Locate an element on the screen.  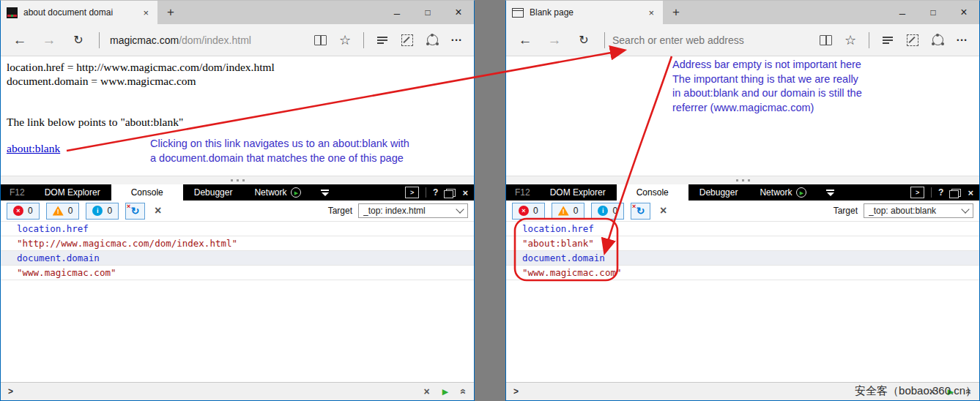
info-icon: i is located at coordinates (97, 211).